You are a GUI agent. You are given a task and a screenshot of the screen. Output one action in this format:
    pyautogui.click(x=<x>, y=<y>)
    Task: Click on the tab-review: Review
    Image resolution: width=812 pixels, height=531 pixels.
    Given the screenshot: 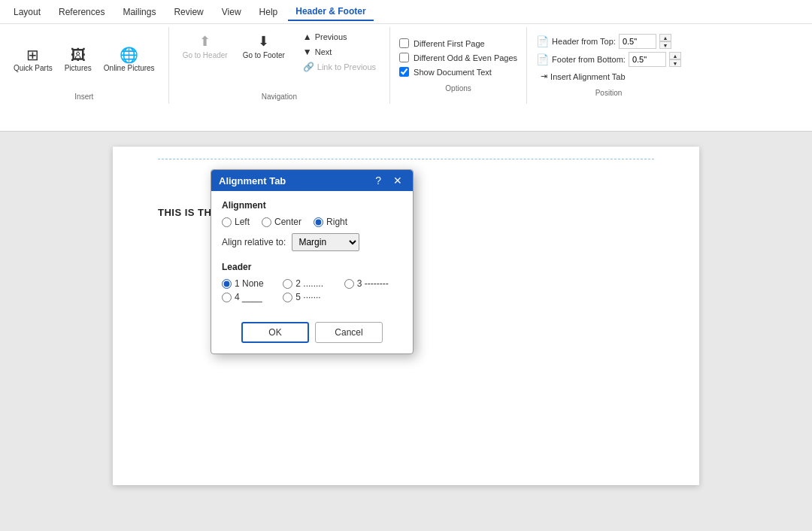 What is the action you would take?
    pyautogui.click(x=188, y=12)
    